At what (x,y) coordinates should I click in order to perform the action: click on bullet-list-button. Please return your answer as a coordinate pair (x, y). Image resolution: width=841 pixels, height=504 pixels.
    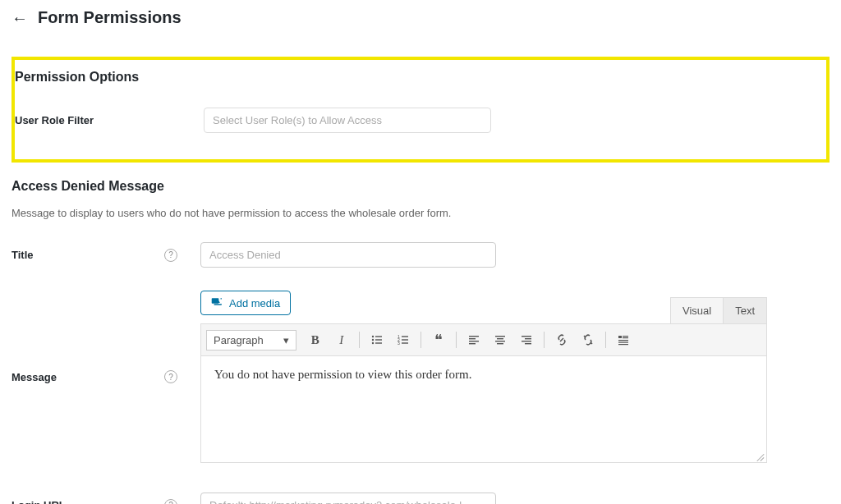
    Looking at the image, I should click on (377, 340).